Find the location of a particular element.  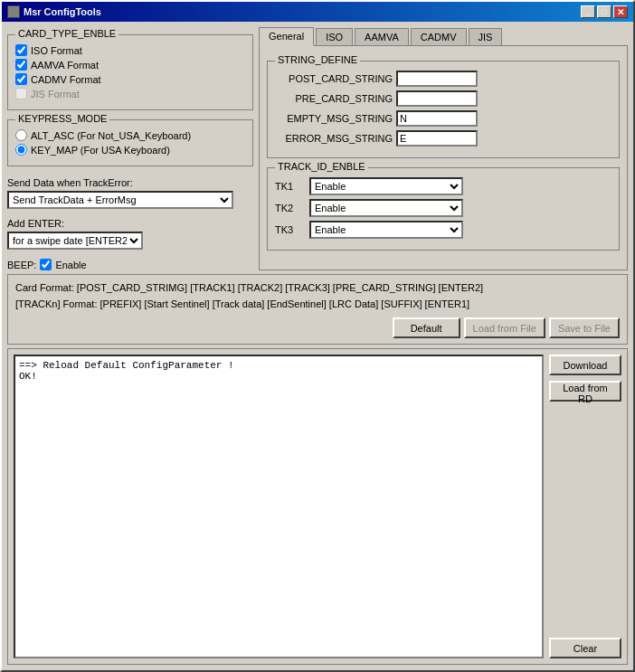

pre-card-row: PRE_CARD_STRING is located at coordinates (443, 99).